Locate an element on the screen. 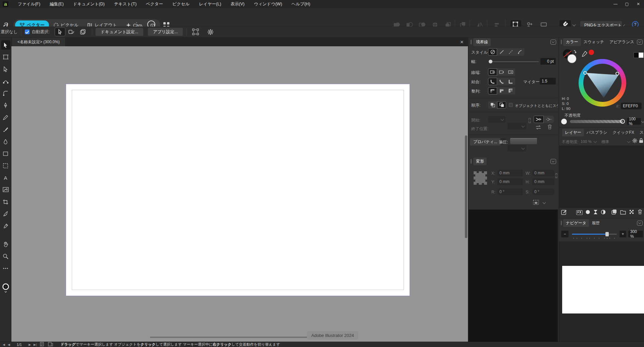  spread-view-icon is located at coordinates (50, 345).